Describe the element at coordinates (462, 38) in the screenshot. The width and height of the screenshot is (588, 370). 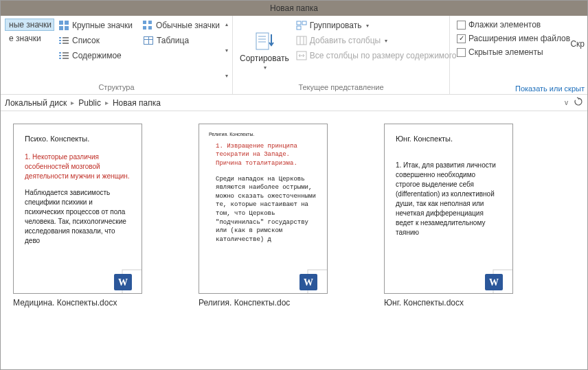
I see `checkbox-checked-icon` at that location.